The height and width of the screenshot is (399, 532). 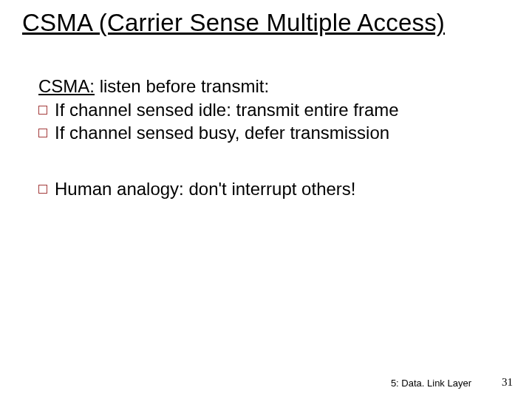 What do you see at coordinates (267, 133) in the screenshot?
I see `bullet-2: If channel sensed busy, defer transmissi…` at bounding box center [267, 133].